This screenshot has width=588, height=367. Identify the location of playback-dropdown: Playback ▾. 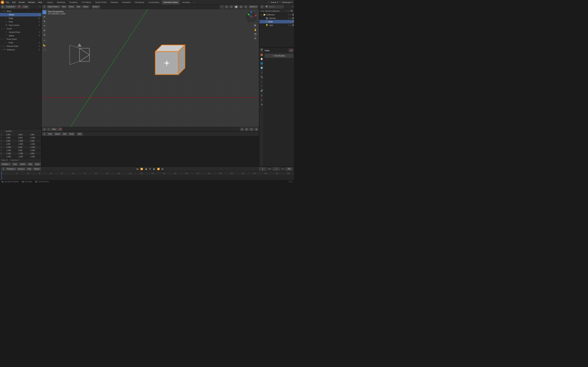
(11, 169).